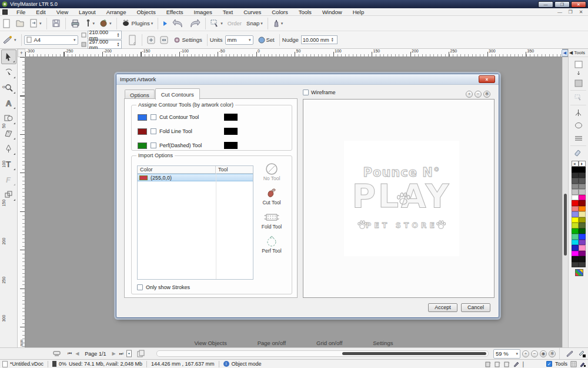 The height and width of the screenshot is (368, 588). Describe the element at coordinates (564, 53) in the screenshot. I see `panel-collapse-button: ◀` at that location.